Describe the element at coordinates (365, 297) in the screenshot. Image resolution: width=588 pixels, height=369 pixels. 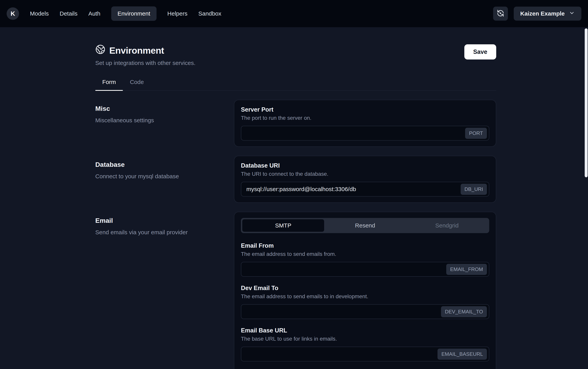
I see `dev-email-to-description: The email address to send emails to in d…` at that location.